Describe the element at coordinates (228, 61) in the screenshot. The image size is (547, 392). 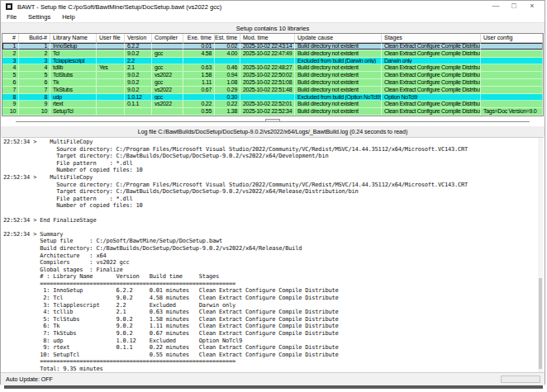
I see `cell-est` at that location.